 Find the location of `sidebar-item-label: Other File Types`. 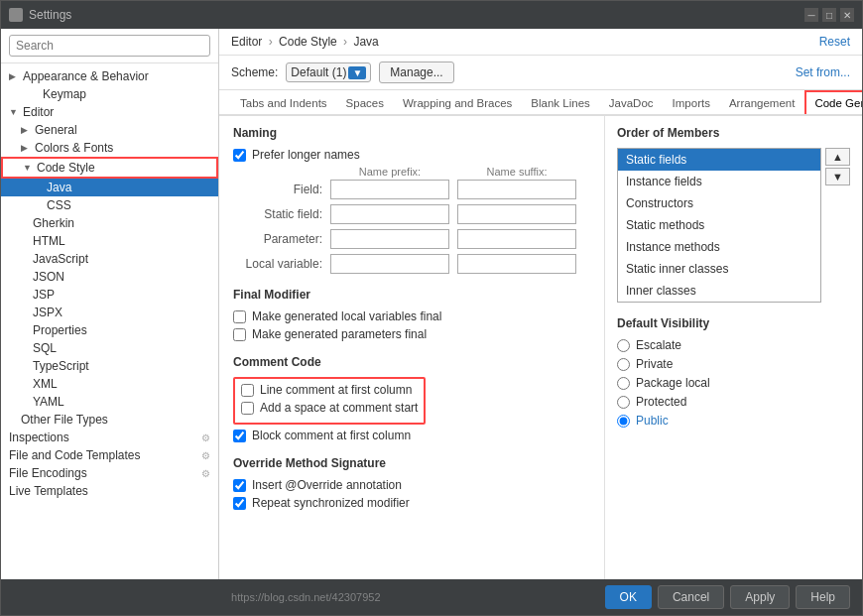

sidebar-item-label: Other File Types is located at coordinates (64, 420).